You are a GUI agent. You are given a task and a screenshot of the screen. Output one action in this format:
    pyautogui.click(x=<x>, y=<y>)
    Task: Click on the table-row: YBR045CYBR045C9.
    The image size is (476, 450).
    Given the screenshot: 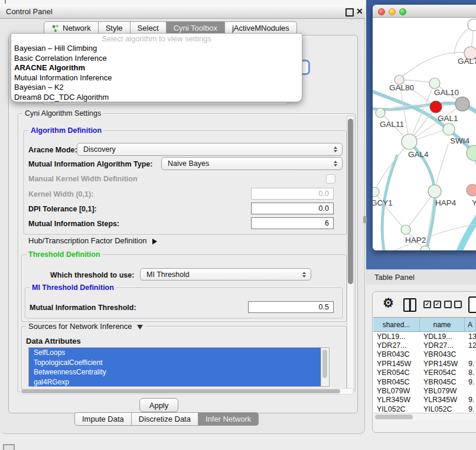 What is the action you would take?
    pyautogui.click(x=425, y=381)
    